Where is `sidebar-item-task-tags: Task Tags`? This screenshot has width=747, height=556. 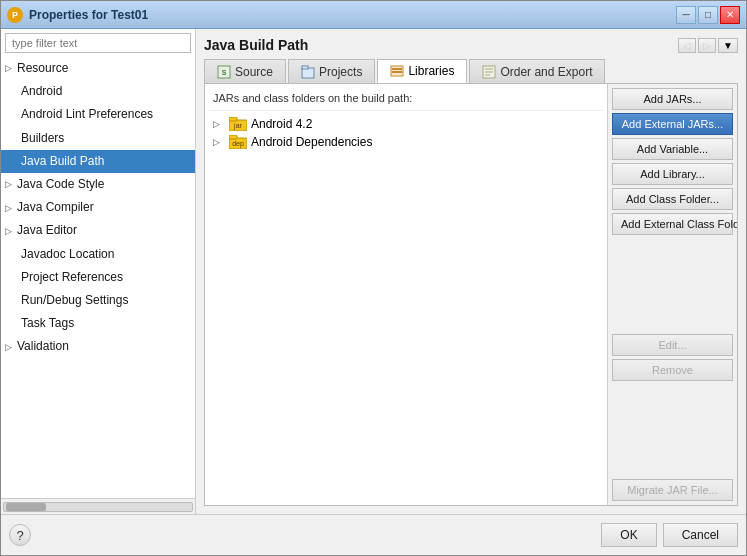
sidebar-item-task-tags: Task Tags is located at coordinates (98, 324).